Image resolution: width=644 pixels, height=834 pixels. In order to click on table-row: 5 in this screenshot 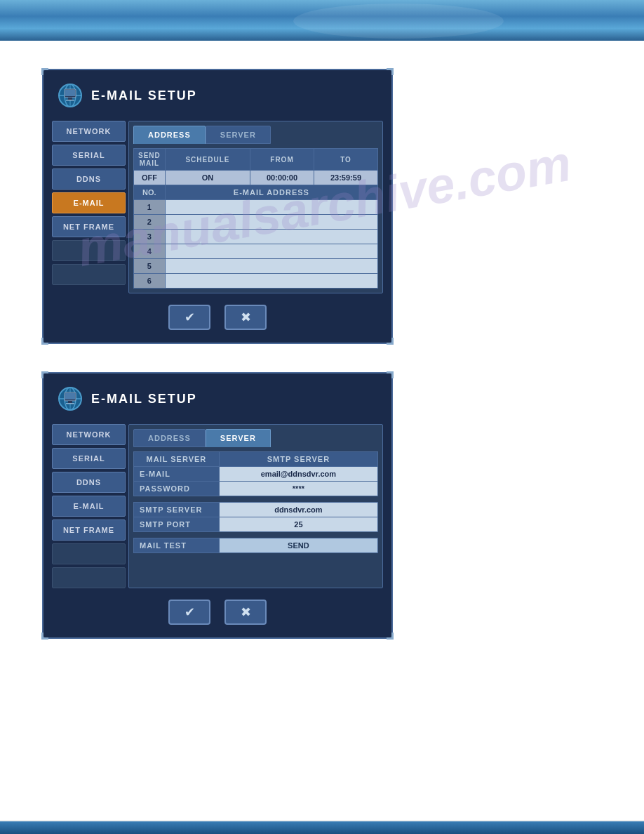, I will do `click(256, 267)`.